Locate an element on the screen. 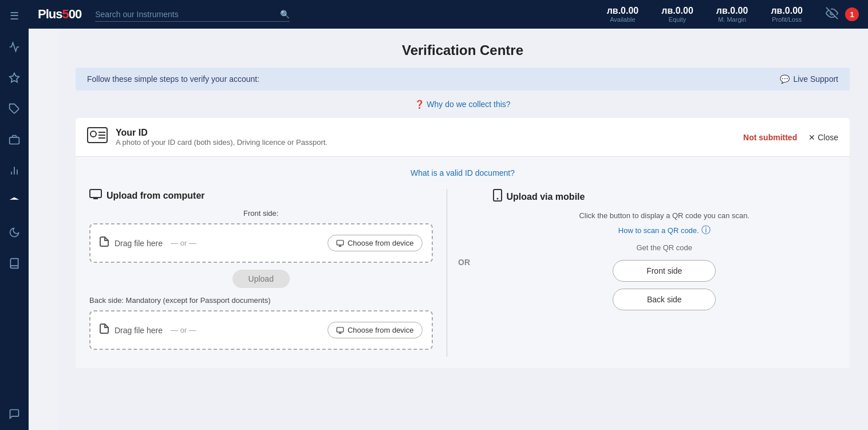  front-drag-text: Drag file here is located at coordinates (139, 243).